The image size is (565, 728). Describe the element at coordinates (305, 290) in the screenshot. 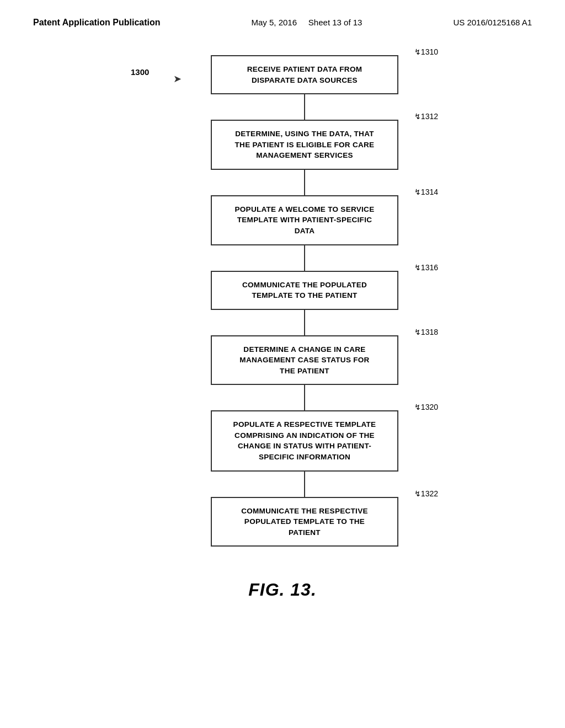

I see `step-box-1316: COMMUNICATE THE POPULATED TEMPLATE TO TH…` at that location.